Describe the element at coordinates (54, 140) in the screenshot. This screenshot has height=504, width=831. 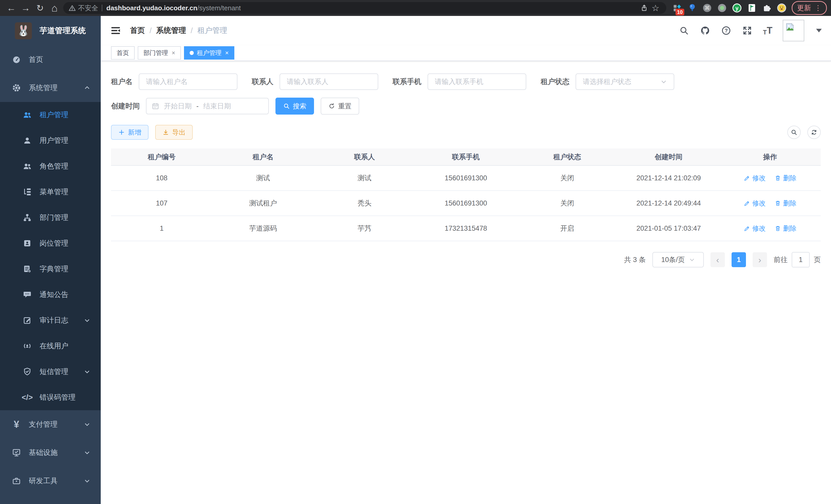
I see `sidebar-item-label: 用户管理` at that location.